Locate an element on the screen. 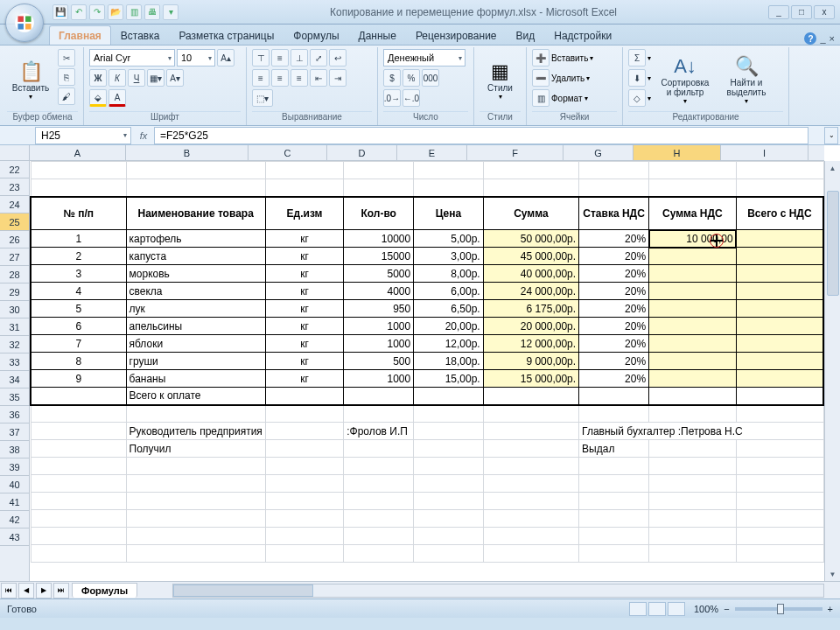 The width and height of the screenshot is (840, 630). tab-review: Рецензирование is located at coordinates (457, 35).